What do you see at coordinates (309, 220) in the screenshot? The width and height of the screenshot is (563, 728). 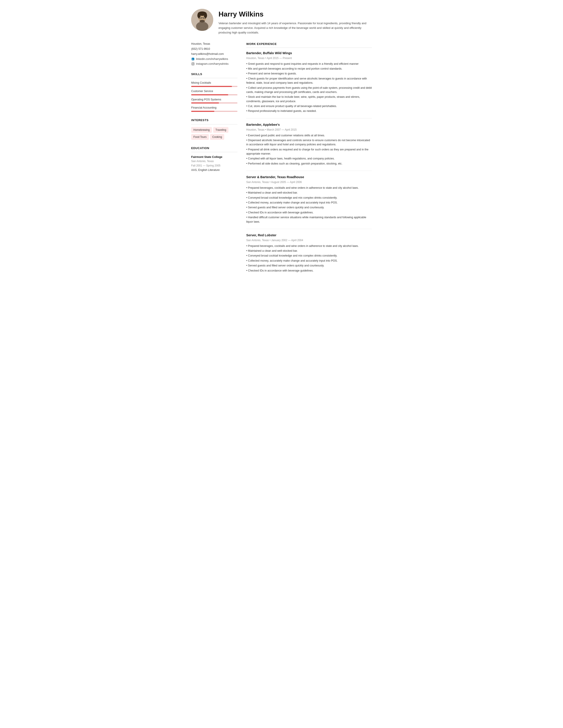 I see `job-bullet: Handled difficult customer service situa…` at bounding box center [309, 220].